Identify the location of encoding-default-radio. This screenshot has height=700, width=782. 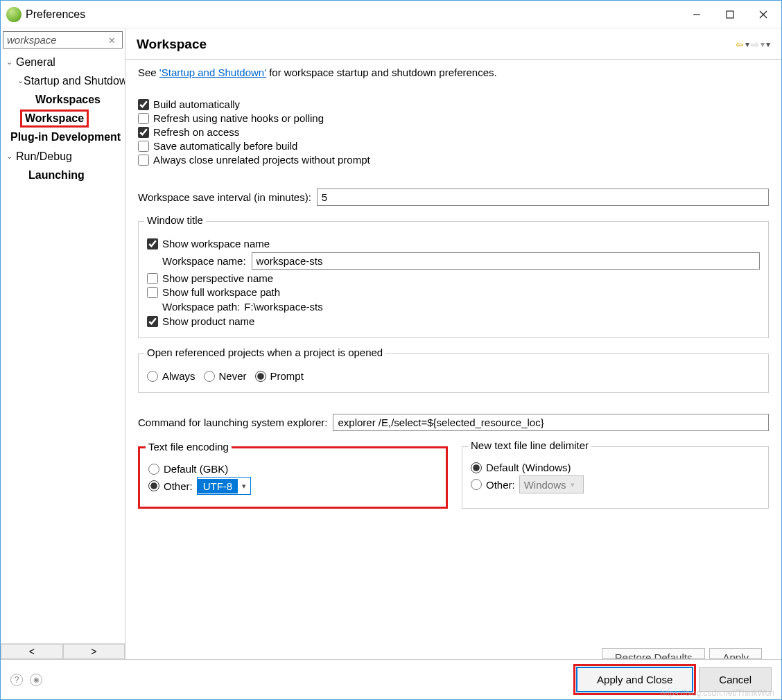
(154, 469).